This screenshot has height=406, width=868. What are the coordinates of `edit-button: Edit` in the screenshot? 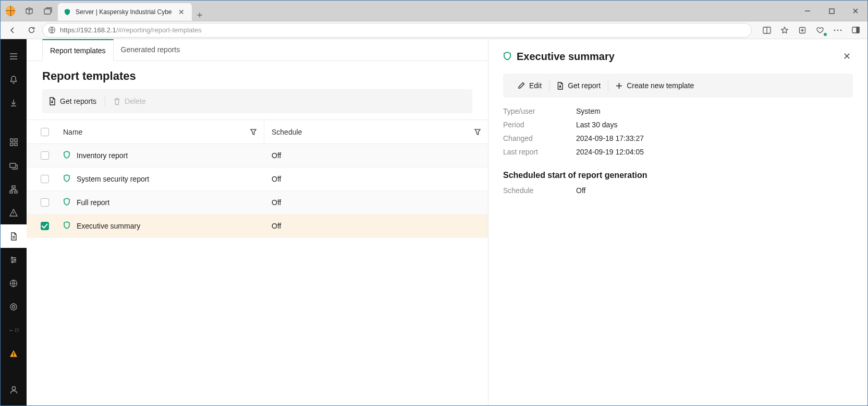 It's located at (530, 86).